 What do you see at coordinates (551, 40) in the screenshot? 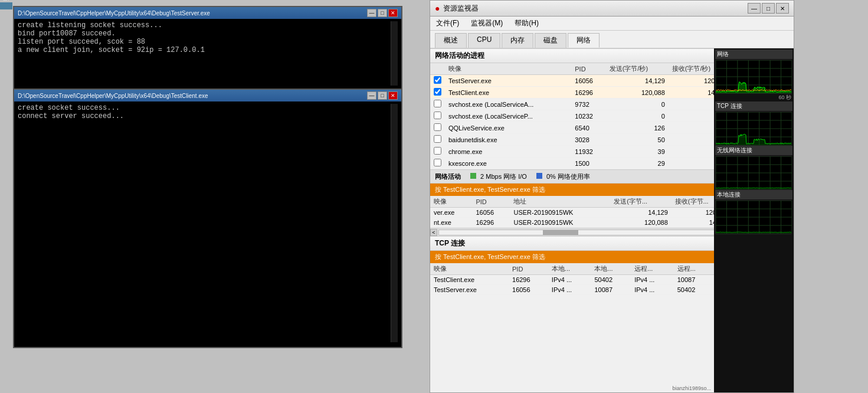
I see `tab-disk: 磁盘` at bounding box center [551, 40].